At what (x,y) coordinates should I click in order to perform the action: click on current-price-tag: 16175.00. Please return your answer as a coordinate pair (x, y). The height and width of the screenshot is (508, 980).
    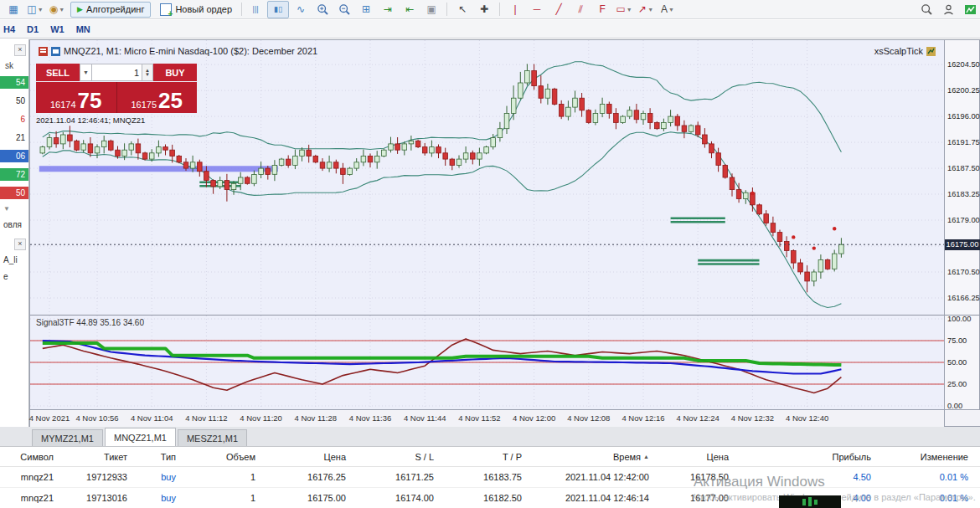
    Looking at the image, I should click on (962, 244).